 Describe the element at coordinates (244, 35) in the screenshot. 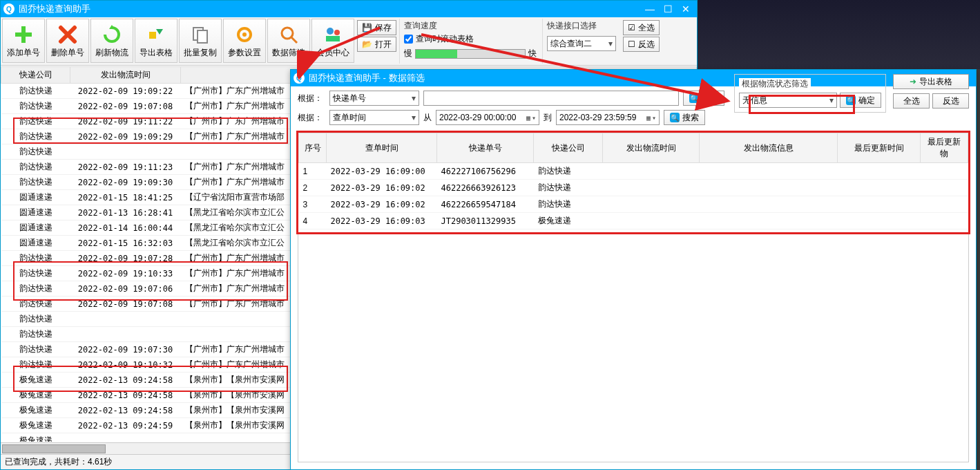

I see `gear-icon` at that location.